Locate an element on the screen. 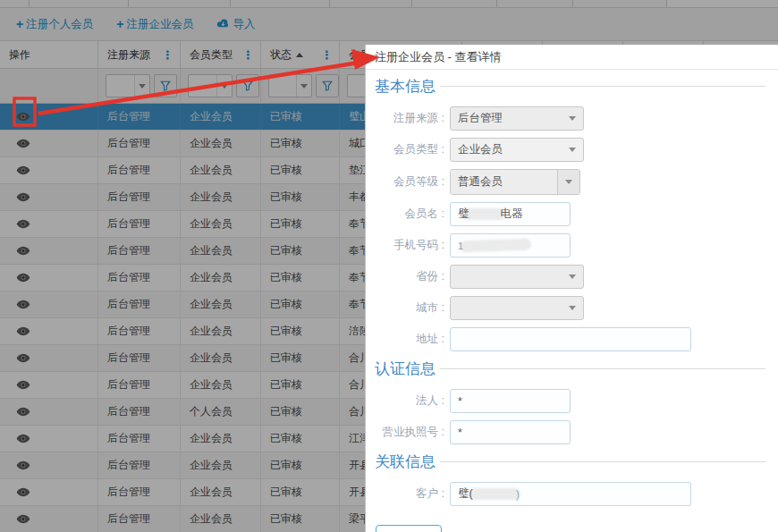  section-relation-info: 关联信息 is located at coordinates (572, 461).